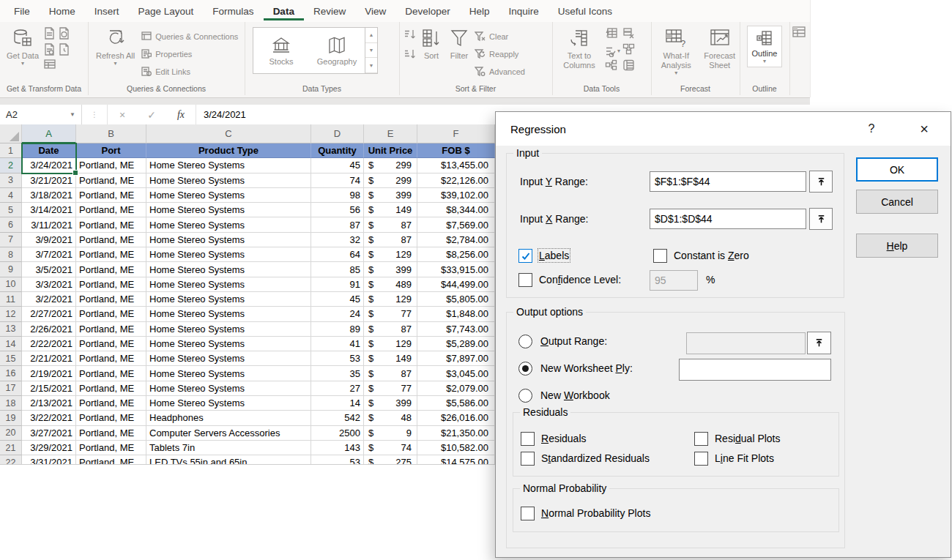  Describe the element at coordinates (94, 114) in the screenshot. I see `formula-bar-grip: ⋮` at that location.